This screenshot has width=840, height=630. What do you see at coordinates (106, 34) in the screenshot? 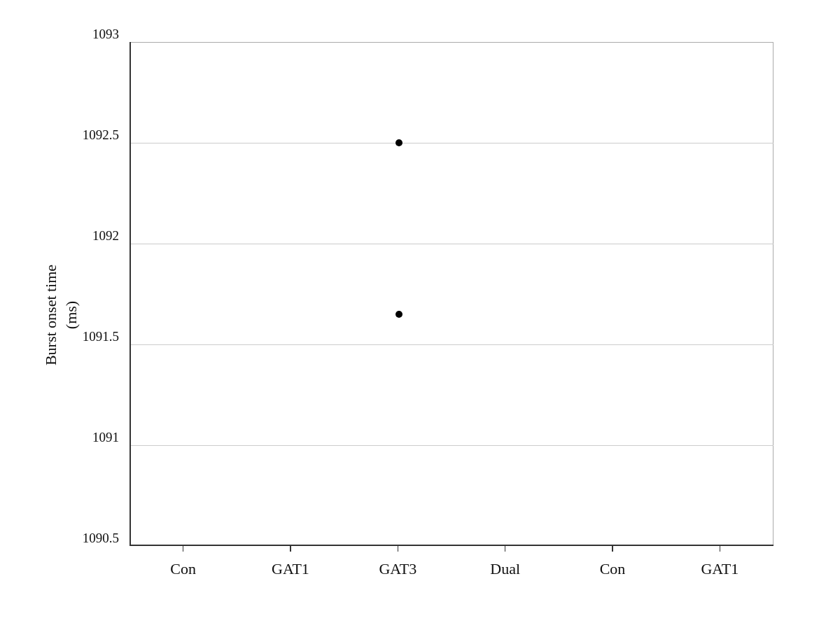
I see `y-tick-label: 1093` at bounding box center [106, 34].